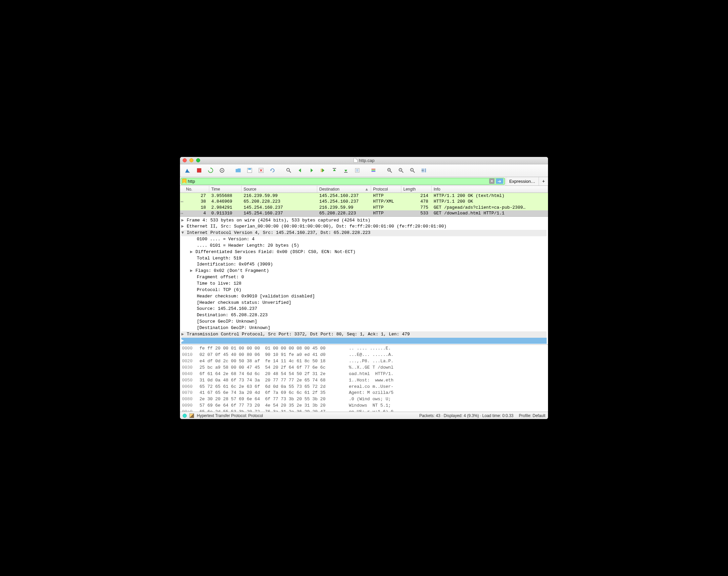 The width and height of the screenshot is (728, 576). I want to click on tree-ip-ident: Identification: 0x0f45 (3909), so click(235, 264).